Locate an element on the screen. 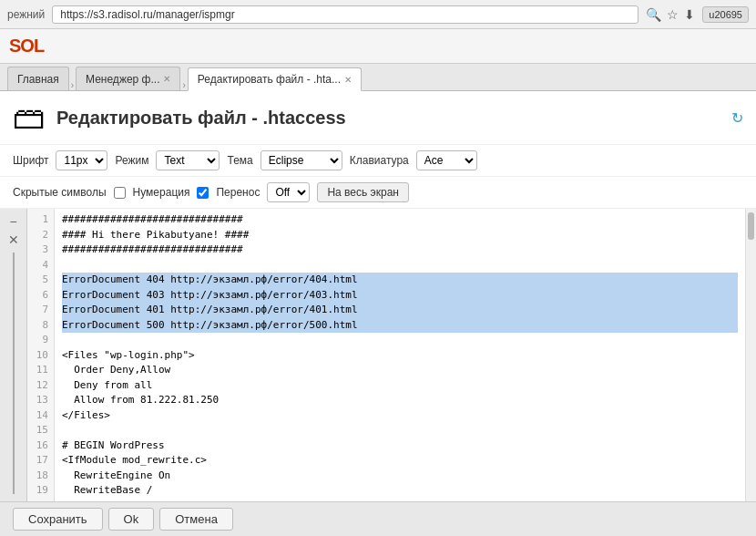 The image size is (756, 536). font-label: Шрифт is located at coordinates (31, 160).